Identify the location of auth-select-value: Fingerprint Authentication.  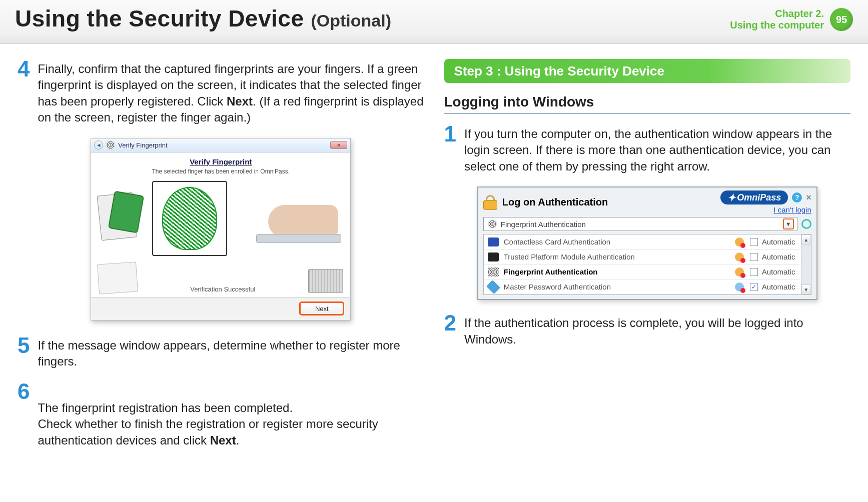
(543, 224).